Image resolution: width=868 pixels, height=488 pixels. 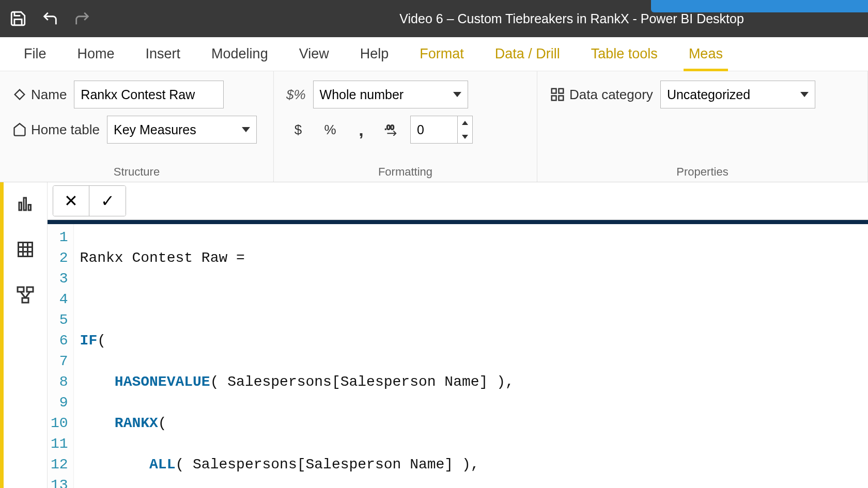 What do you see at coordinates (362, 95) in the screenshot?
I see `format-value: Whole number` at bounding box center [362, 95].